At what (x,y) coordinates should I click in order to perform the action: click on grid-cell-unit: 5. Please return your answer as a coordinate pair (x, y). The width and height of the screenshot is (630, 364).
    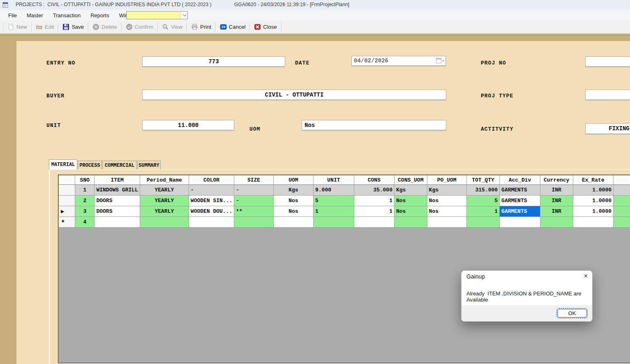
    Looking at the image, I should click on (334, 201).